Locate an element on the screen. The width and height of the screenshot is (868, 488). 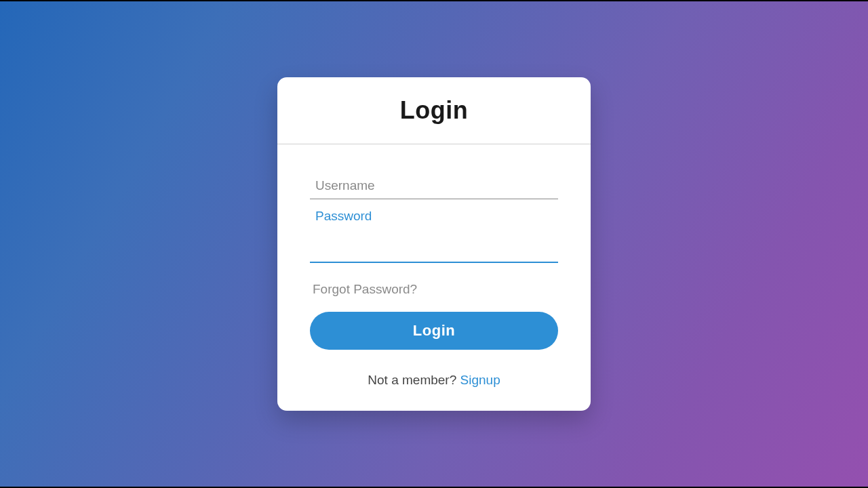
signup-row: Not a member? Signup is located at coordinates (434, 380).